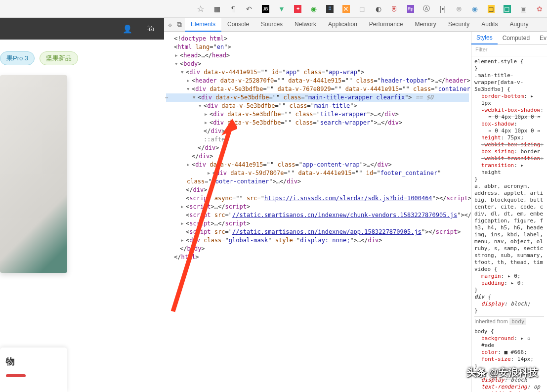 Image resolution: width=547 pixels, height=392 pixels. Describe the element at coordinates (34, 370) in the screenshot. I see `bottom-card: 物` at that location.